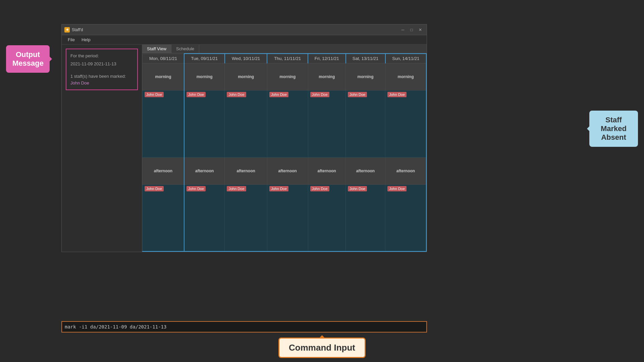 Image resolution: width=644 pixels, height=362 pixels. What do you see at coordinates (284, 171) in the screenshot?
I see `afternoon-section-header: afternoon afternoon afternoon afternoon` at bounding box center [284, 171].